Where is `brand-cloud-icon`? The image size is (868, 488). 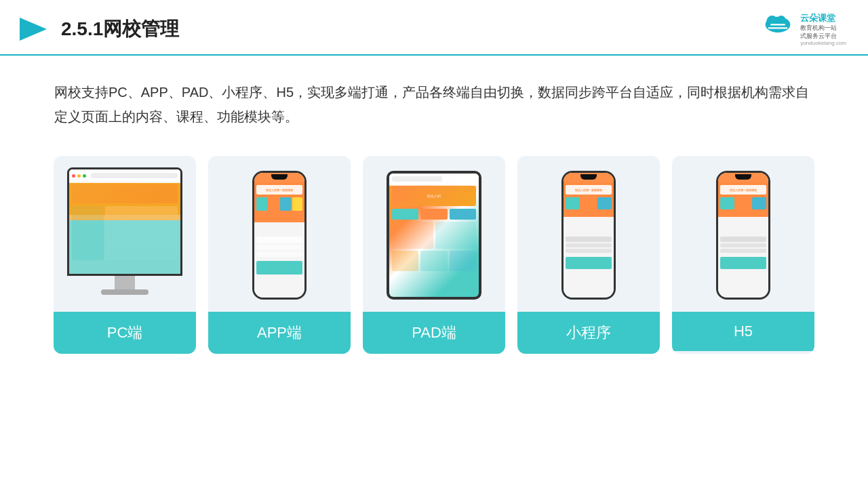 brand-cloud-icon is located at coordinates (778, 26).